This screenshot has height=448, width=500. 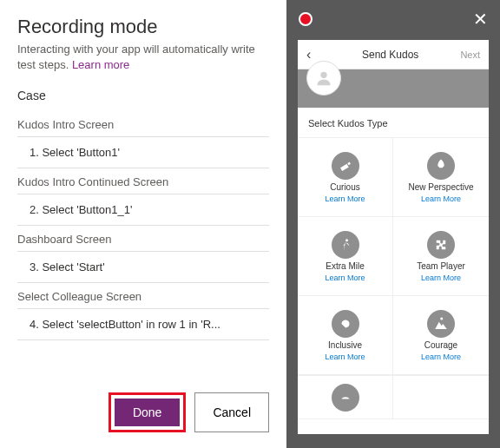 What do you see at coordinates (345, 188) in the screenshot?
I see `kudo-name: Curious` at bounding box center [345, 188].